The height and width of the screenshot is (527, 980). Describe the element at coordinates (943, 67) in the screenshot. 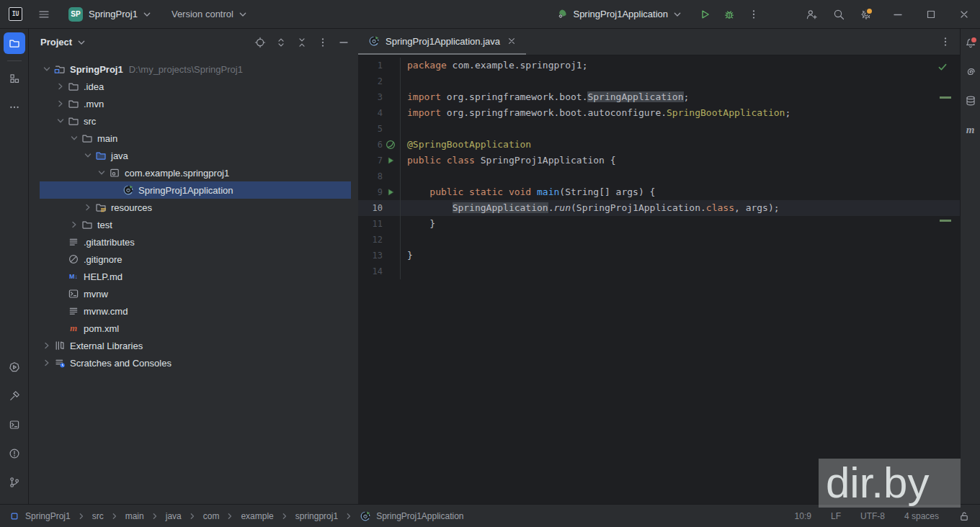

I see `inspections-check-icon` at that location.